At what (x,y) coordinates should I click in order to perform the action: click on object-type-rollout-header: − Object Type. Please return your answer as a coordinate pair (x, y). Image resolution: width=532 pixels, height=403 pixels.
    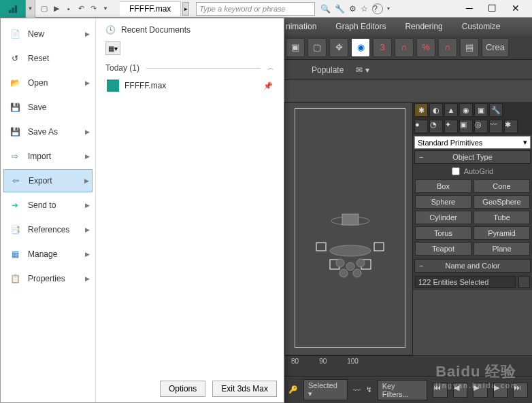
    Looking at the image, I should click on (472, 157).